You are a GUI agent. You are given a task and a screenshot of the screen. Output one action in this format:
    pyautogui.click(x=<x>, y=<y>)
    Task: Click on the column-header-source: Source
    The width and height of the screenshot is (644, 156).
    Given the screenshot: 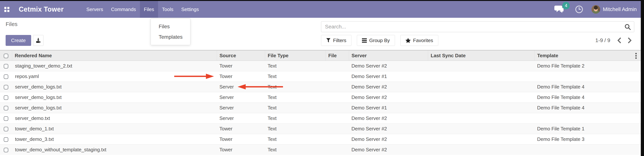 What is the action you would take?
    pyautogui.click(x=241, y=56)
    